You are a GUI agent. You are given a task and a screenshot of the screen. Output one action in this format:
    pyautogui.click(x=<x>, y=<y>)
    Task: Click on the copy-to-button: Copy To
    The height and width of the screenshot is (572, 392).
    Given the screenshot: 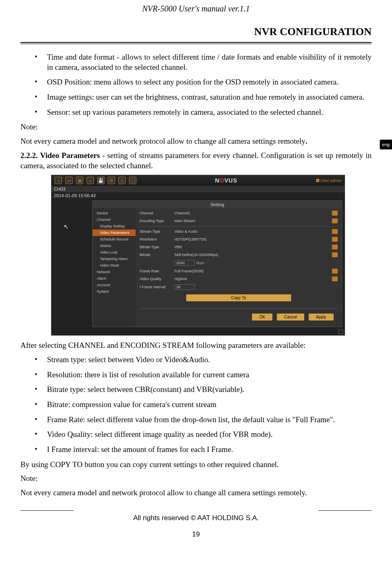 What is the action you would take?
    pyautogui.click(x=238, y=298)
    